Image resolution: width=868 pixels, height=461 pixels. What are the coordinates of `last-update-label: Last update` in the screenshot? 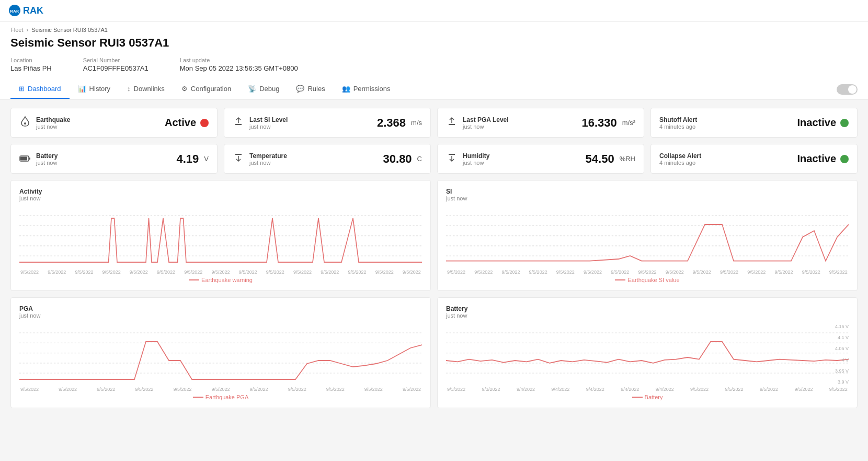 It's located at (239, 60).